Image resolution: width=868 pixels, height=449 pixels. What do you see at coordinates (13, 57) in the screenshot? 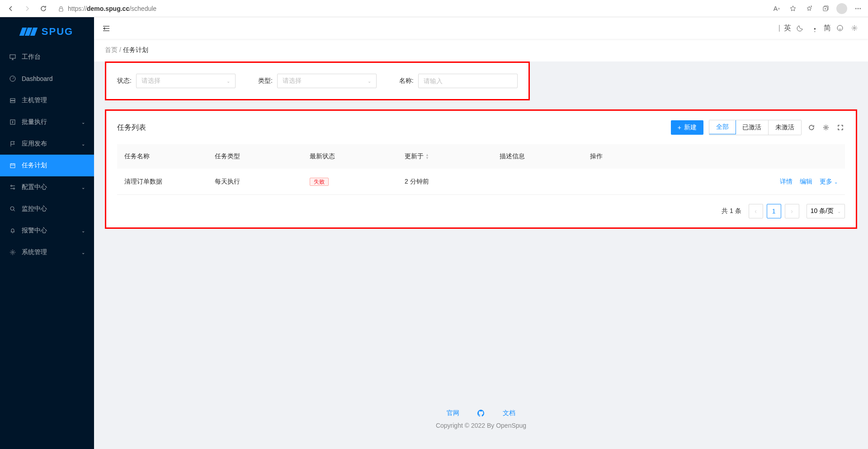
I see `desktop-icon` at bounding box center [13, 57].